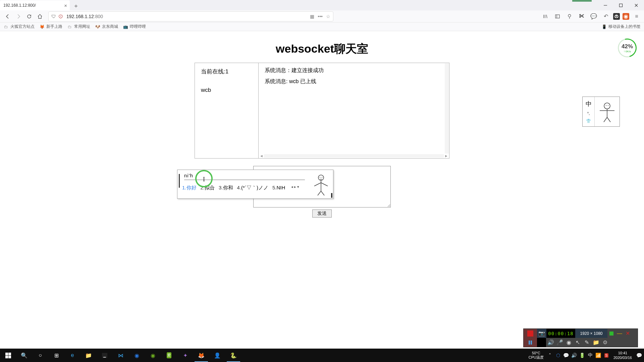 This screenshot has height=362, width=644. I want to click on app-menu-button: ≡, so click(637, 16).